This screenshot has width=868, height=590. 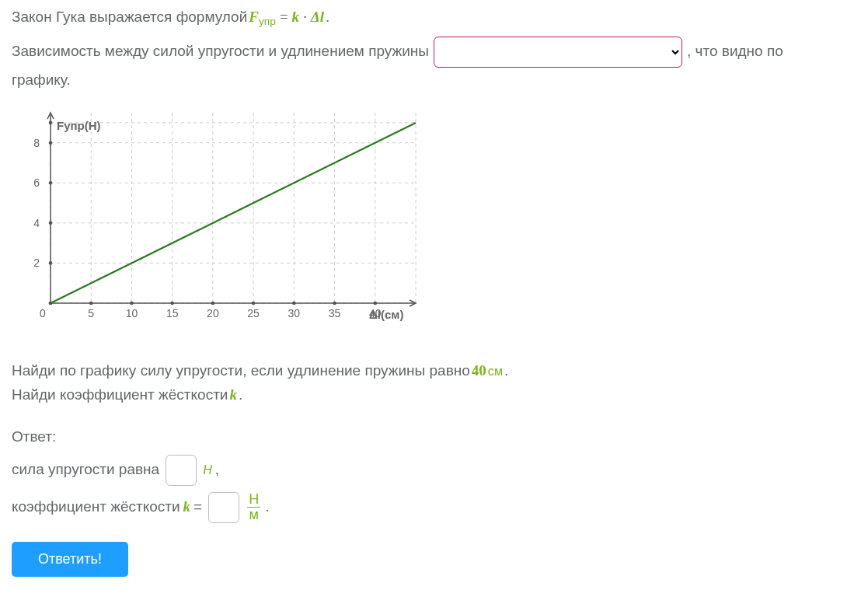 What do you see at coordinates (253, 313) in the screenshot?
I see `svg-text: 25` at bounding box center [253, 313].